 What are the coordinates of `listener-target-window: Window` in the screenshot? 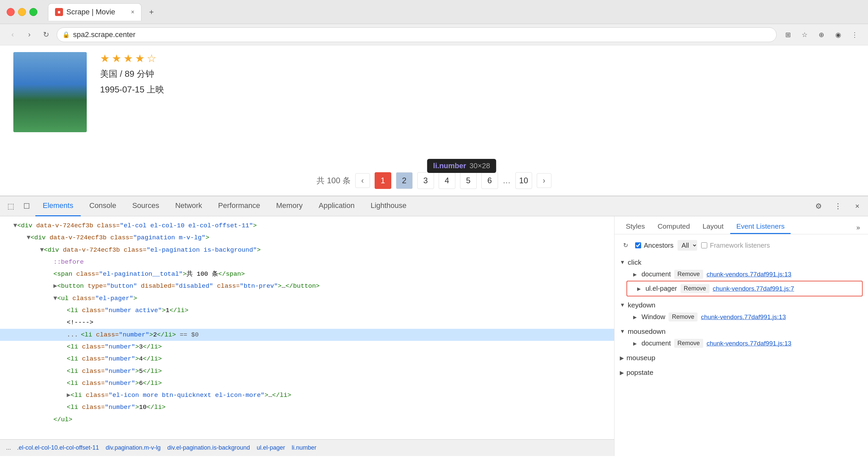 It's located at (653, 317).